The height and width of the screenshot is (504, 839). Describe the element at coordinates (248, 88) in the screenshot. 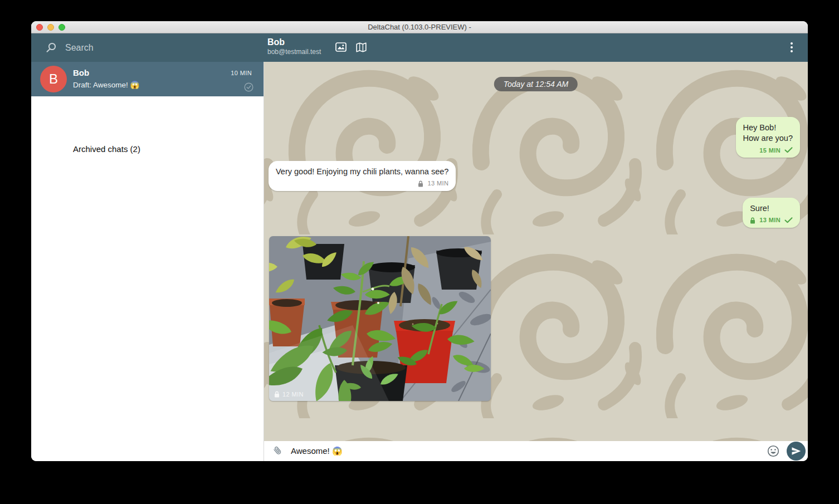

I see `delivery-status-icon` at that location.